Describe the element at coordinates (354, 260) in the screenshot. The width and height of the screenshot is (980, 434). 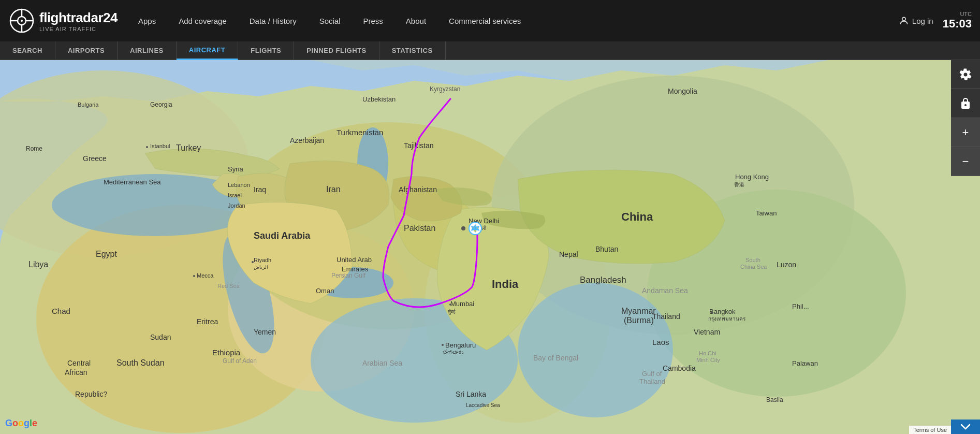
I see `svg-text: United Arab` at that location.